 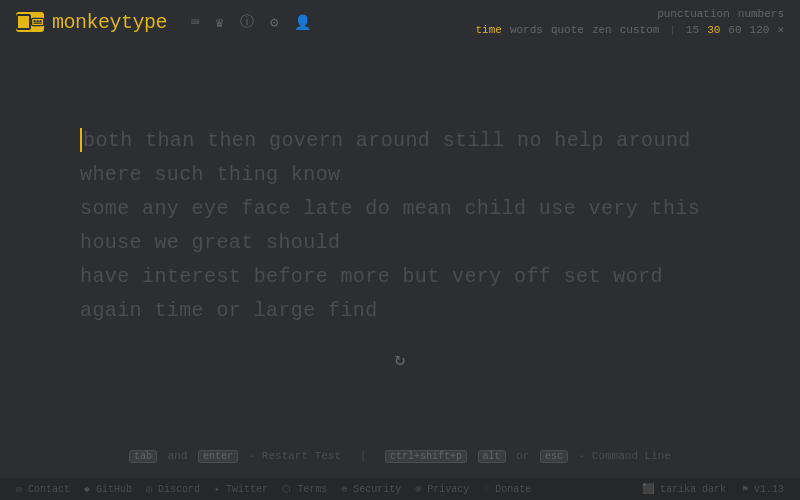 I want to click on numbers-option: numbers, so click(x=761, y=14).